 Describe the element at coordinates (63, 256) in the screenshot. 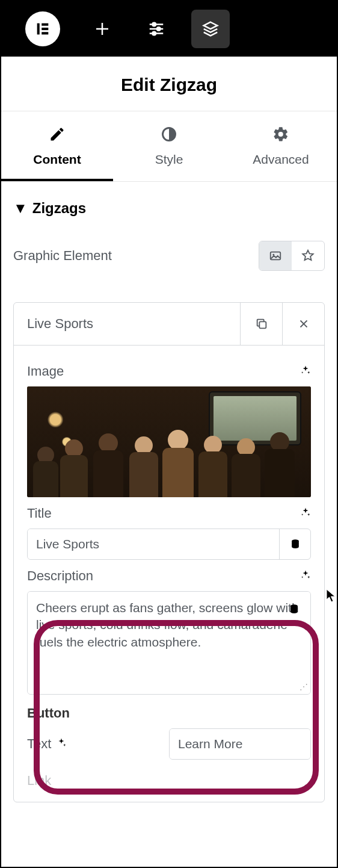

I see `graphic-element-label: Graphic Element` at that location.